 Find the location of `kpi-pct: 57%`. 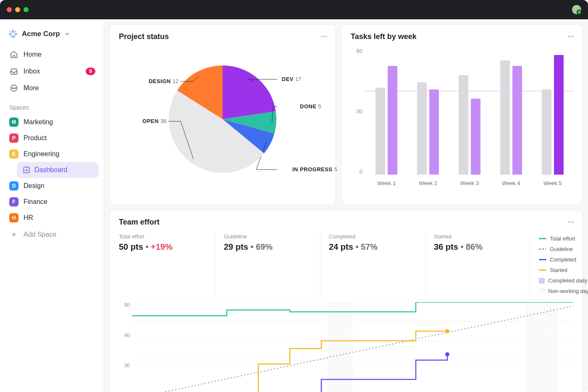

kpi-pct: 57% is located at coordinates (369, 247).